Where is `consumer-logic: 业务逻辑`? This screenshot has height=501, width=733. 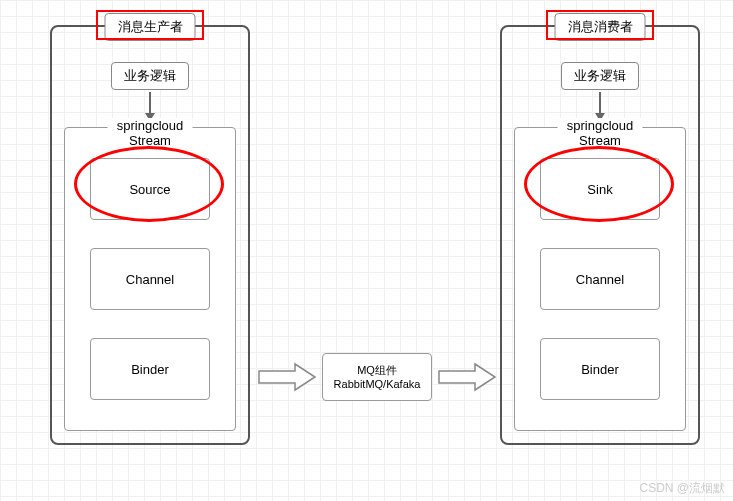 consumer-logic: 业务逻辑 is located at coordinates (600, 76).